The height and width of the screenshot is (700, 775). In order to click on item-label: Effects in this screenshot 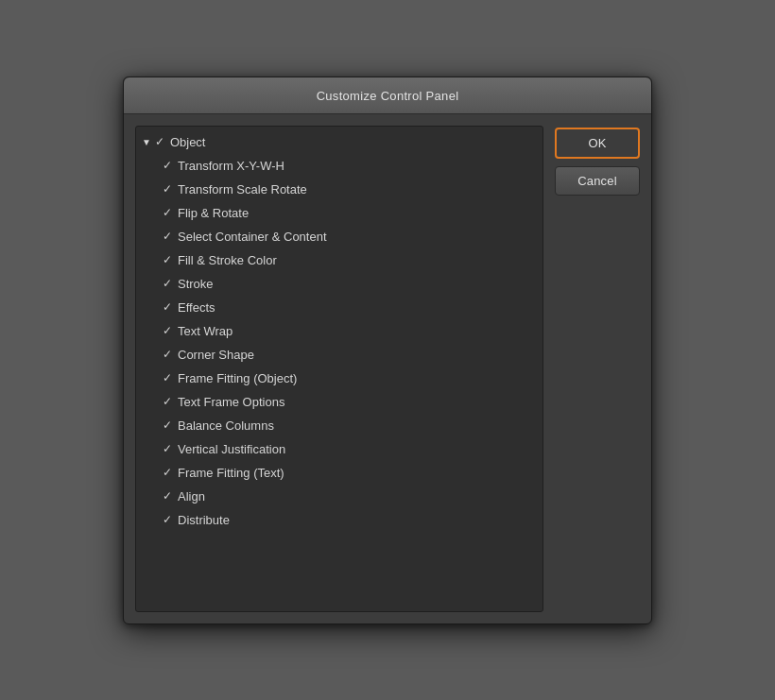, I will do `click(197, 308)`.